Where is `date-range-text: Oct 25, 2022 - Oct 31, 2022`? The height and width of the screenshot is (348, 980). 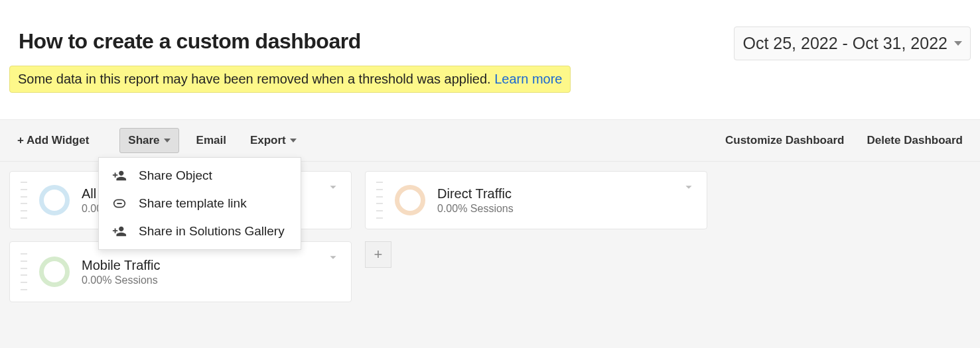 date-range-text: Oct 25, 2022 - Oct 31, 2022 is located at coordinates (845, 44).